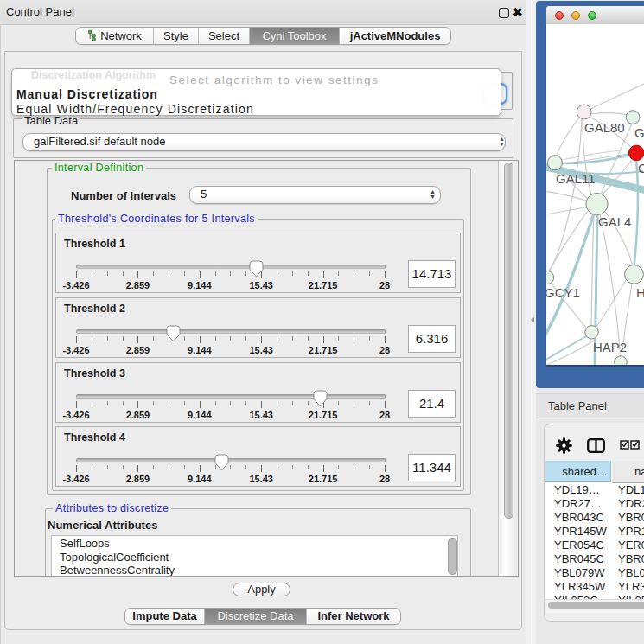 Image resolution: width=644 pixels, height=644 pixels. Describe the element at coordinates (640, 292) in the screenshot. I see `svg-text: H` at that location.